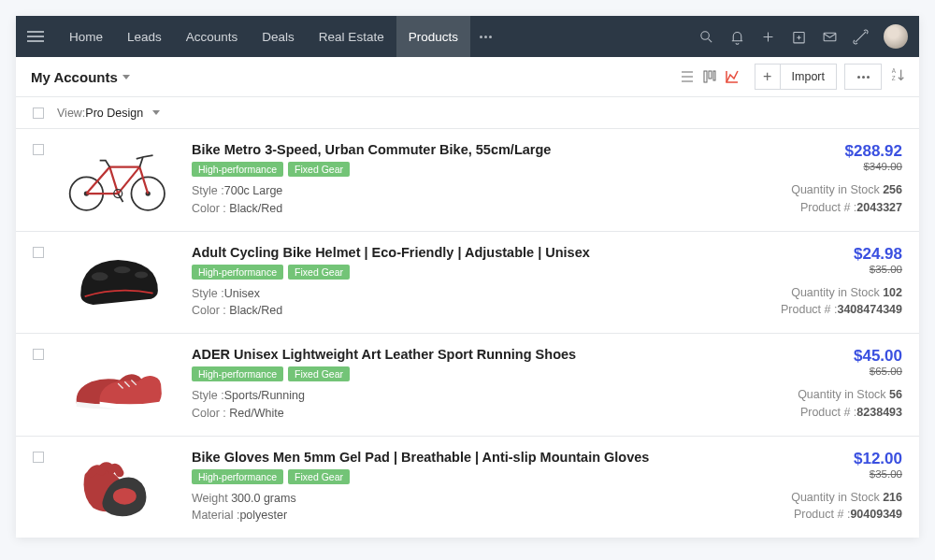 The height and width of the screenshot is (560, 935). What do you see at coordinates (71, 113) in the screenshot?
I see `view-label: View:` at bounding box center [71, 113].